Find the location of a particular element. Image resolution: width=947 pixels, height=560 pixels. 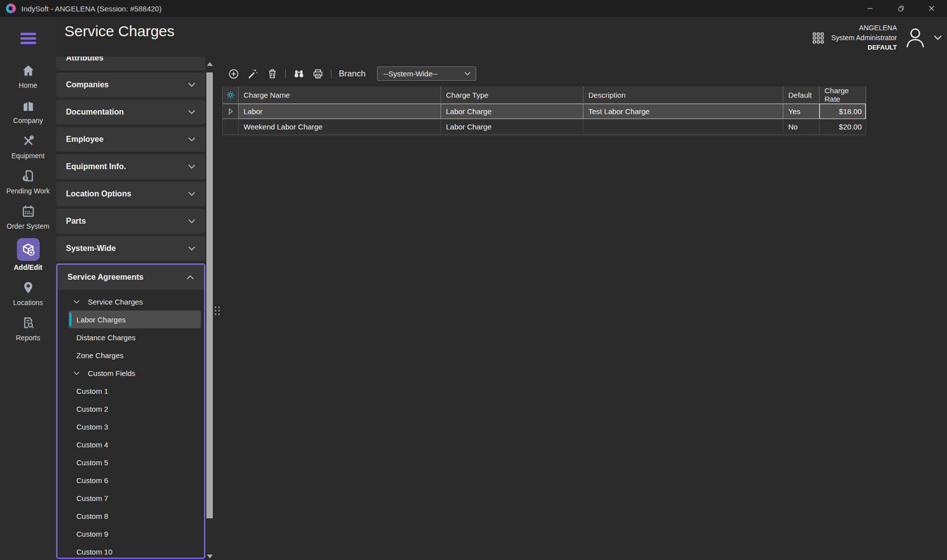

scroll-down-arrow-icon is located at coordinates (210, 557).